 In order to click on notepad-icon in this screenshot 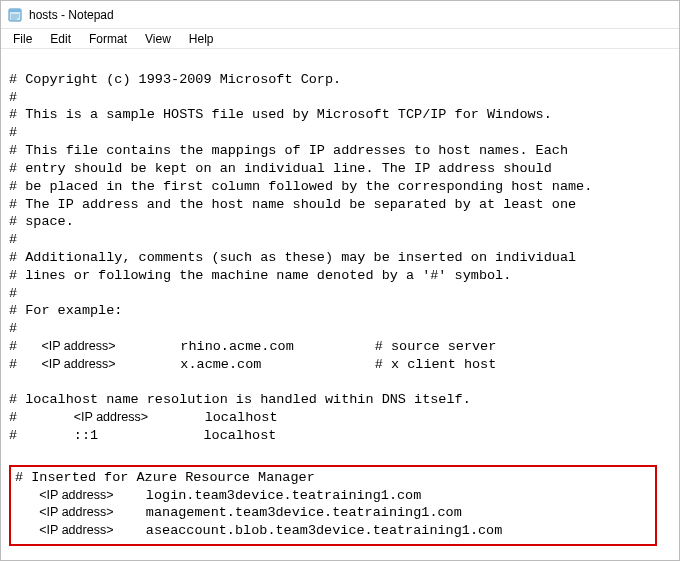, I will do `click(15, 15)`.